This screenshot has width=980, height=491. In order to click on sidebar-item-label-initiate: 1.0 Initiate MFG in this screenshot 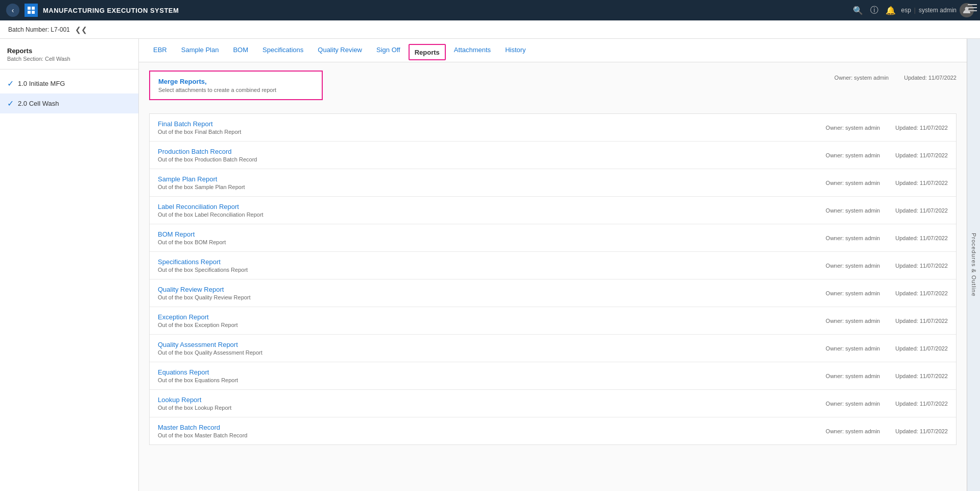, I will do `click(41, 84)`.